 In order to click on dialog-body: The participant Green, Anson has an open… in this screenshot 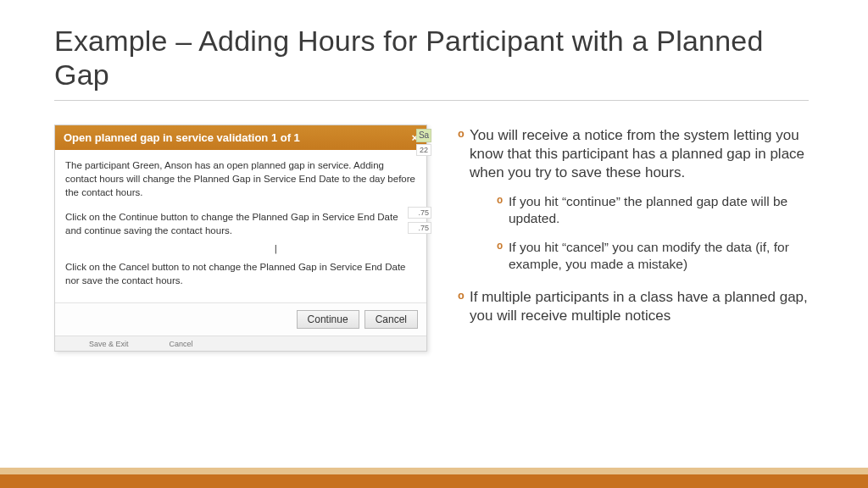, I will do `click(241, 226)`.